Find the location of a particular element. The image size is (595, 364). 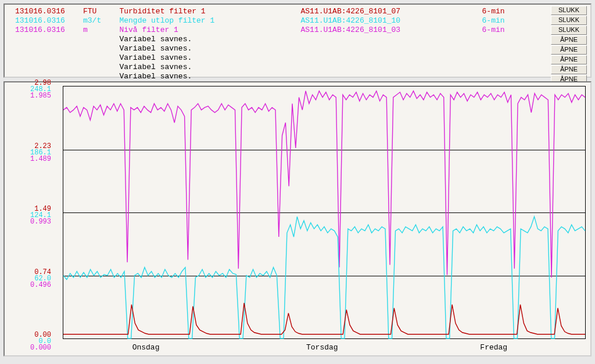

y-axis-tick: 1.489 is located at coordinates (26, 159).